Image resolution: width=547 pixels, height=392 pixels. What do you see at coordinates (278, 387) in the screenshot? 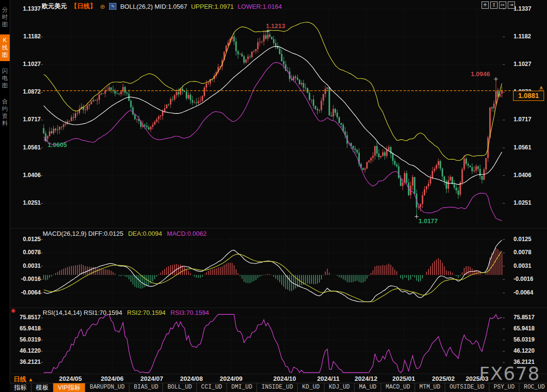
I see `indicator-toolbar: 指标模板VIP指标BARUPDN_UDBIAS_UDBOLL_UDCCI_UDD…` at bounding box center [278, 387].